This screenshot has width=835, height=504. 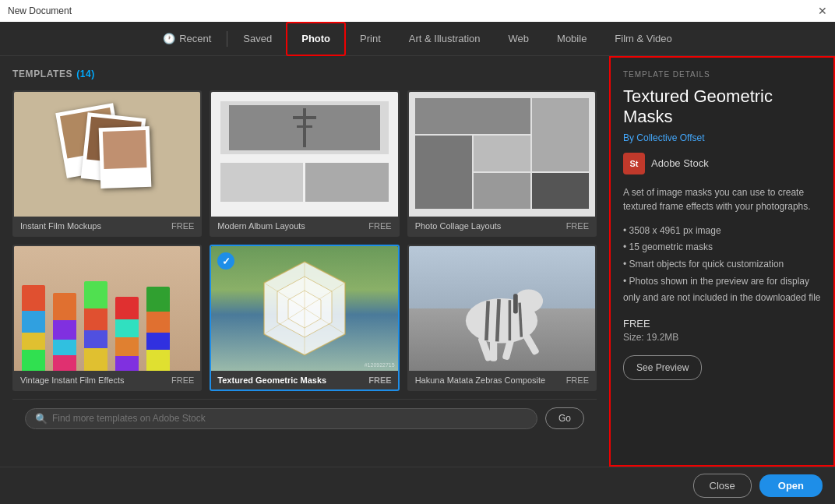 I want to click on template-card-modern-album: Modern Album Layouts FREE, so click(x=304, y=164).